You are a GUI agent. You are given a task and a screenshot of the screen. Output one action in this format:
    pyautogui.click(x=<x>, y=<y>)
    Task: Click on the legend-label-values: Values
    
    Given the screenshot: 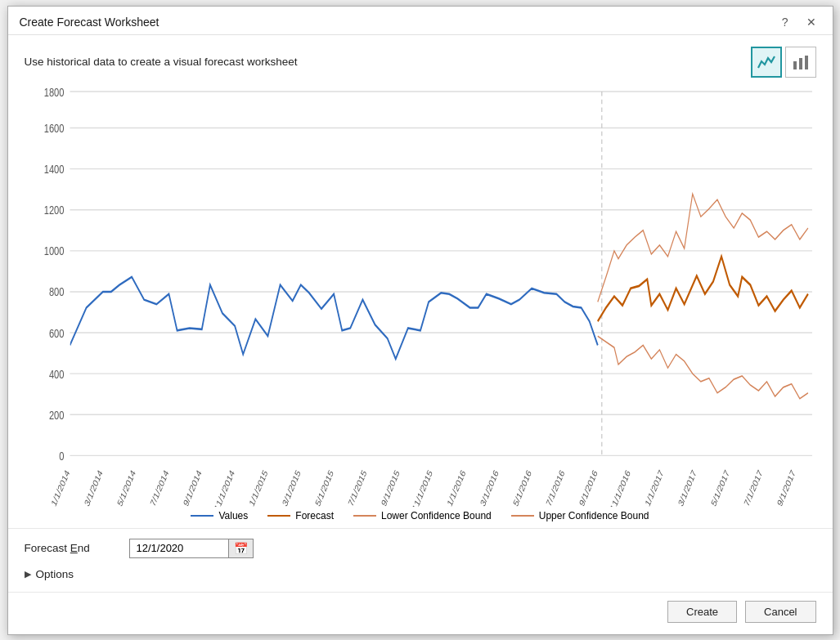 What is the action you would take?
    pyautogui.click(x=233, y=516)
    